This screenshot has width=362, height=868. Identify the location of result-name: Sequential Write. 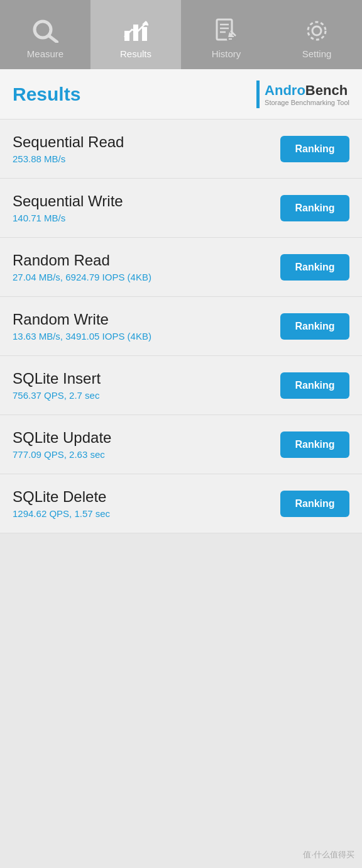
(68, 201).